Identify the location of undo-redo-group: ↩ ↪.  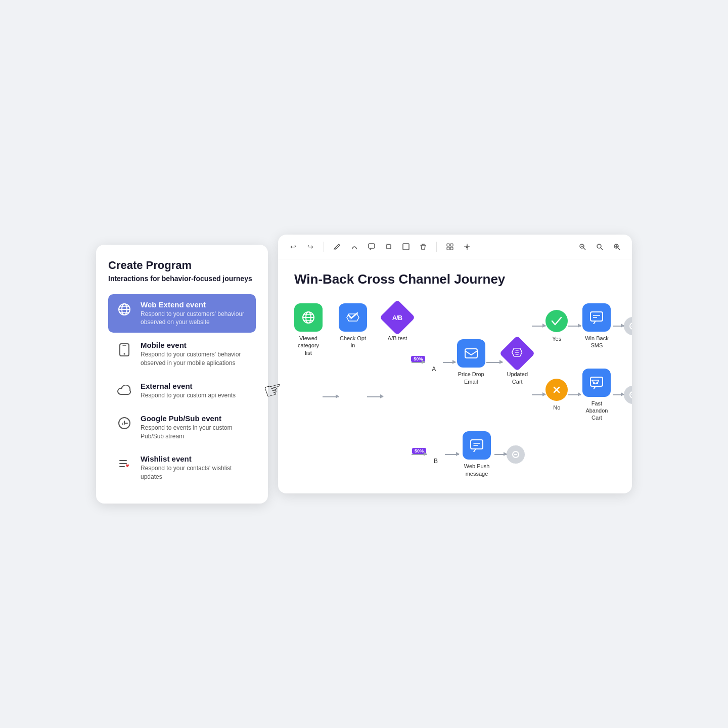
(302, 247).